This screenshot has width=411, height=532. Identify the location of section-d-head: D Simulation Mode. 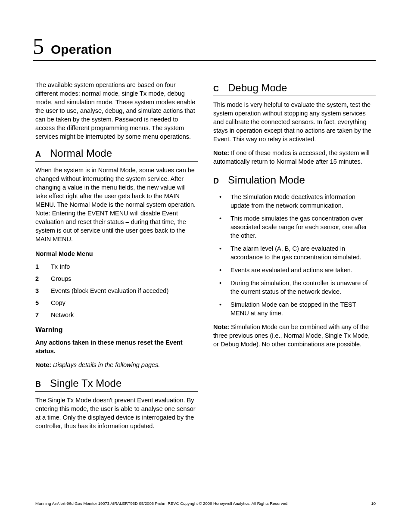
(295, 180).